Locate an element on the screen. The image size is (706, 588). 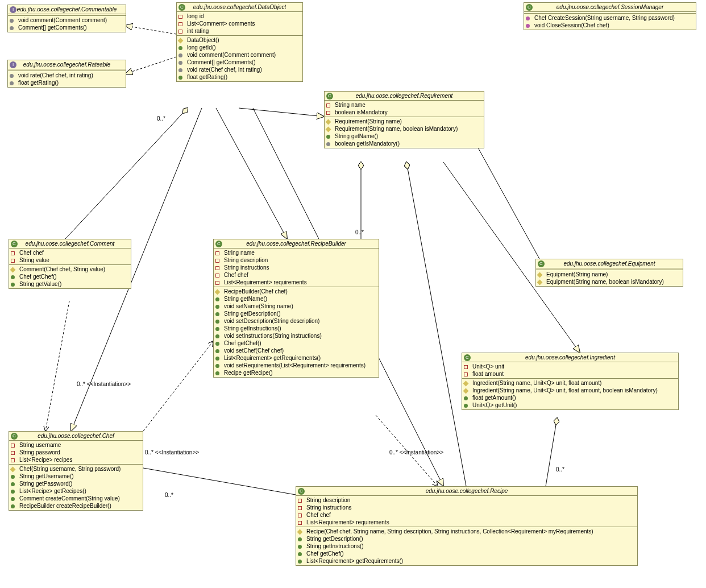
class-requirement: Cedu.jhu.oose.collegechef.Requirement St… is located at coordinates (404, 119).